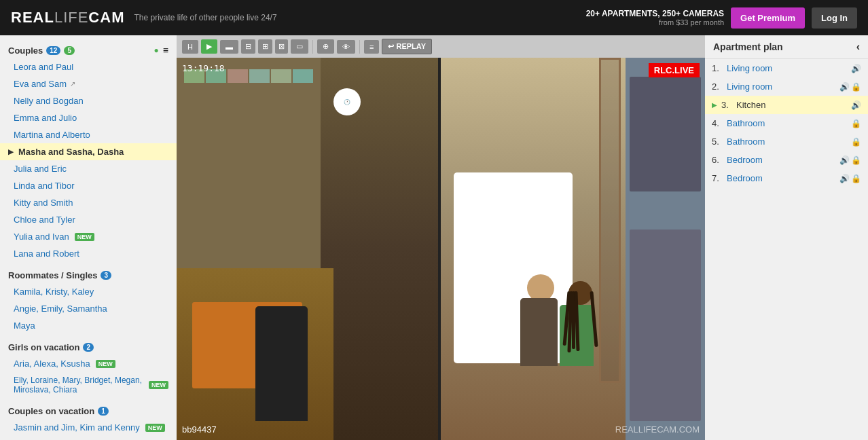 This screenshot has width=868, height=440. I want to click on room-num-5: 5., so click(718, 141).